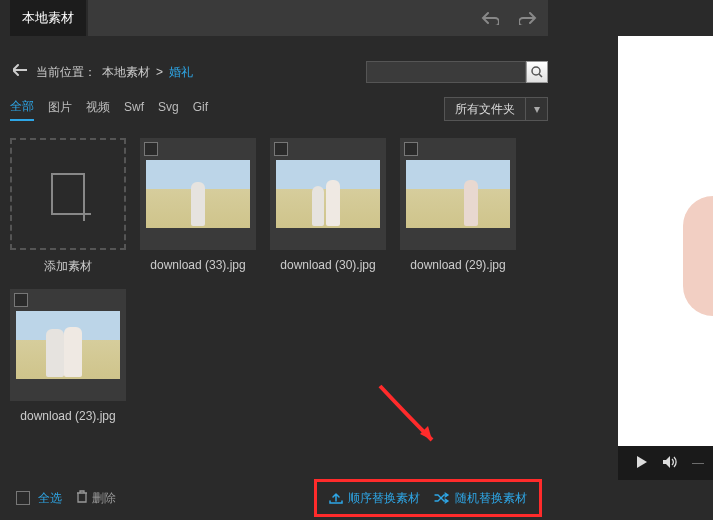 Image resolution: width=713 pixels, height=520 pixels. What do you see at coordinates (68, 194) in the screenshot?
I see `add-icon` at bounding box center [68, 194].